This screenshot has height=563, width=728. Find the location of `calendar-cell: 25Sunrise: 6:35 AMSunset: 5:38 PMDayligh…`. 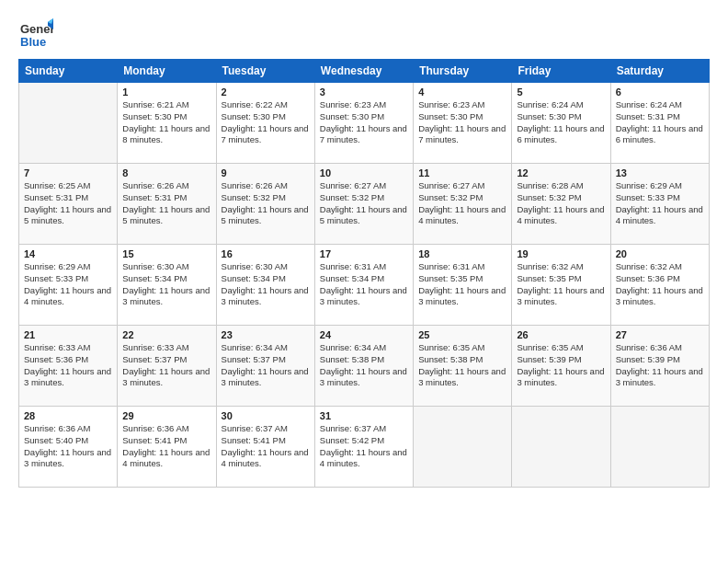

calendar-cell: 25Sunrise: 6:35 AMSunset: 5:38 PMDayligh… is located at coordinates (463, 366).